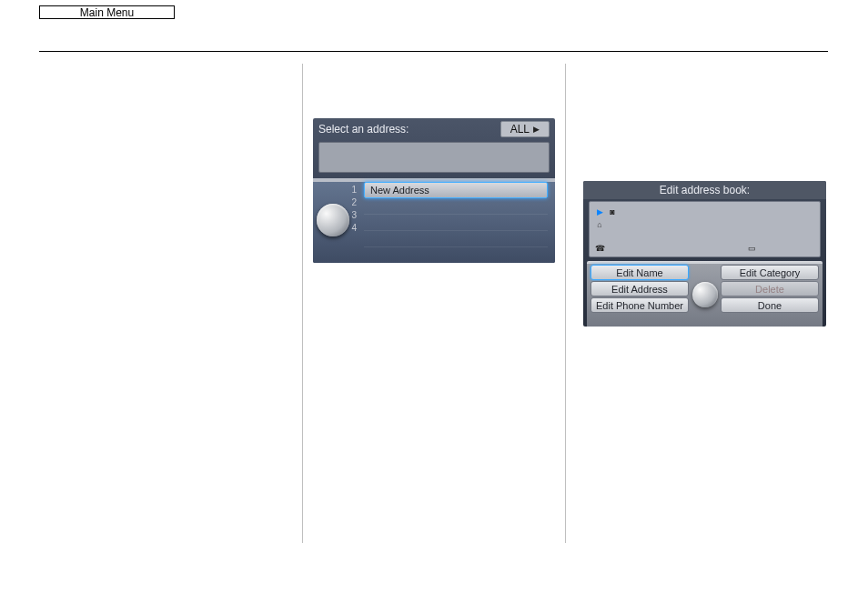 This screenshot has height=593, width=868. Describe the element at coordinates (456, 190) in the screenshot. I see `address-list-item-new-address: New Address` at that location.